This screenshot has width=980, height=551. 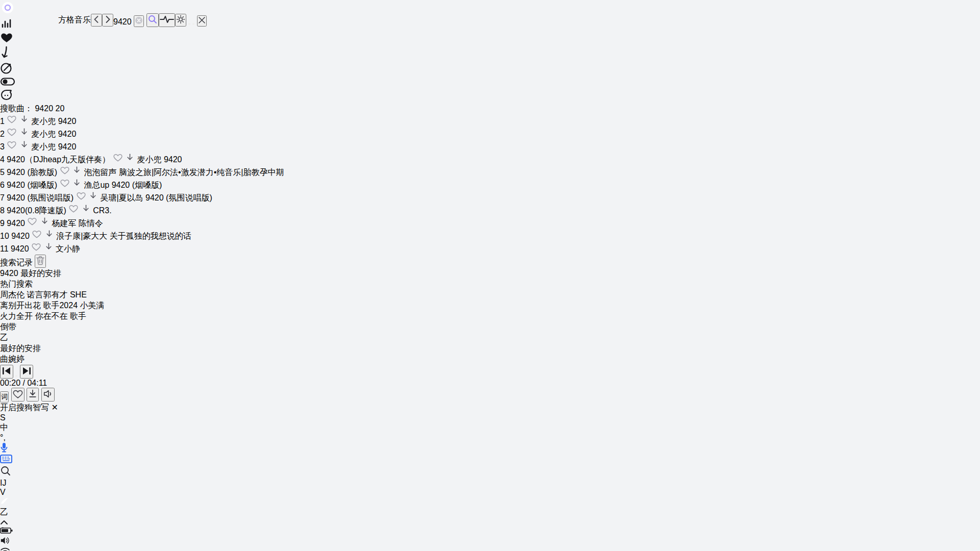 I want to click on ime-keyboard-icon, so click(x=490, y=460).